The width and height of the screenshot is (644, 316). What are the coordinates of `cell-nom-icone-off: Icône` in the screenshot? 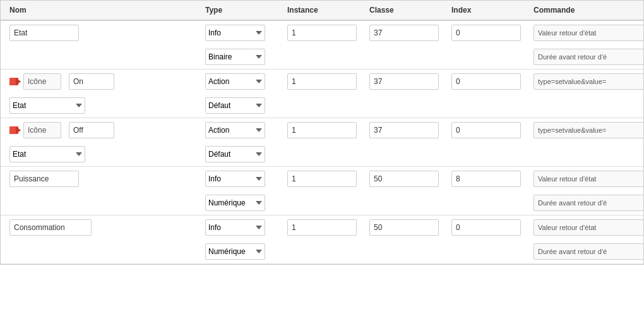 It's located at (105, 130).